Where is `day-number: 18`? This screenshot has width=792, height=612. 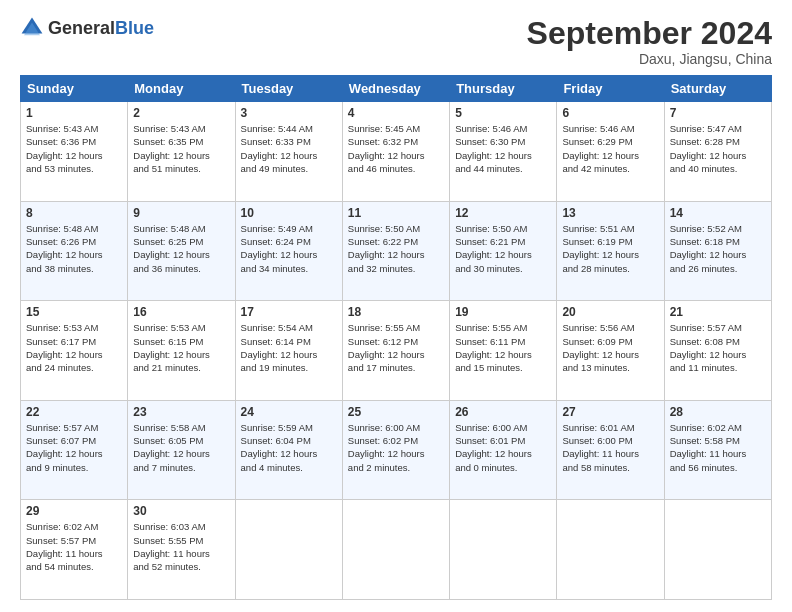
day-number: 18 is located at coordinates (396, 312).